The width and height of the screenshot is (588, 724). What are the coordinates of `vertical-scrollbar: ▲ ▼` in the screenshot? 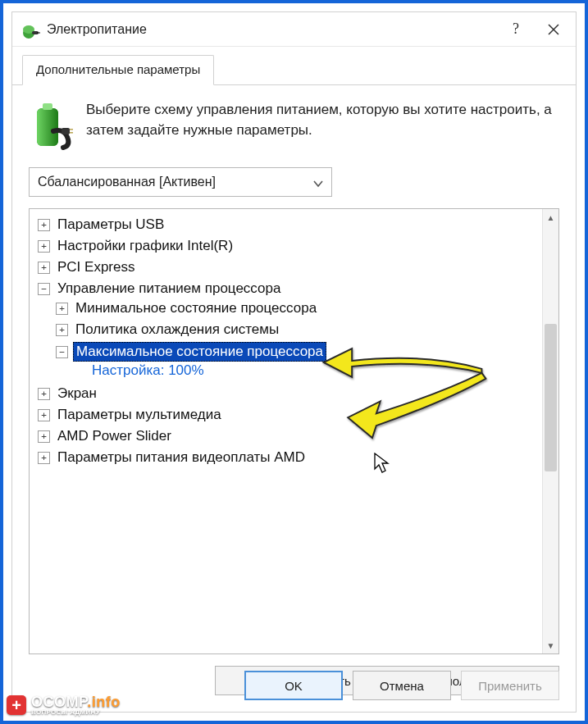 It's located at (550, 431).